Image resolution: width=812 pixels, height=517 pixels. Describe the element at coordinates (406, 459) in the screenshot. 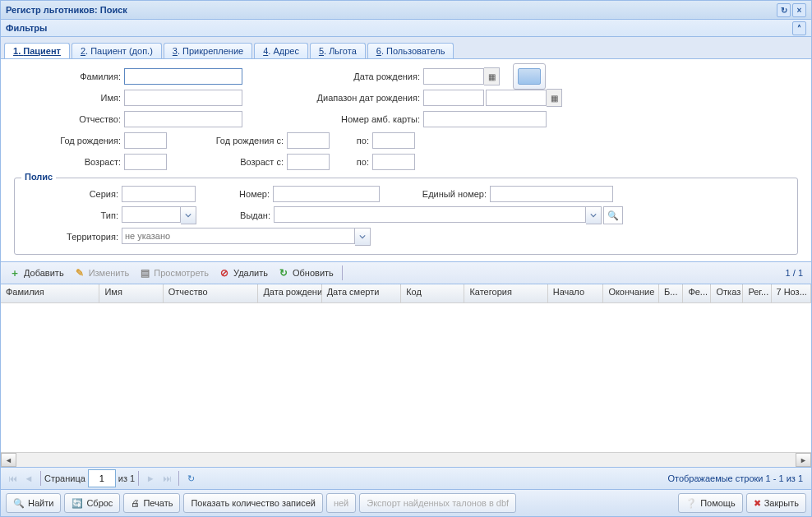

I see `horizontal-scrollbar: ◄ ►` at that location.